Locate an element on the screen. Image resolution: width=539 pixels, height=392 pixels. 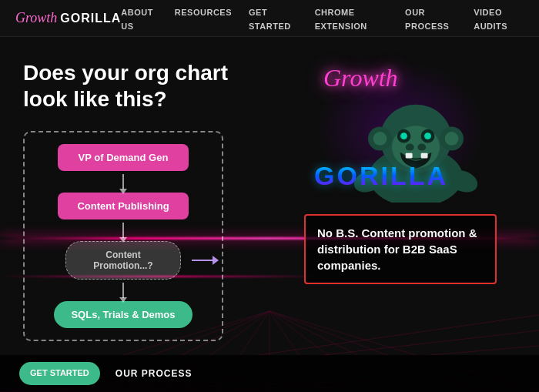
right-arrow is located at coordinates (203, 260).